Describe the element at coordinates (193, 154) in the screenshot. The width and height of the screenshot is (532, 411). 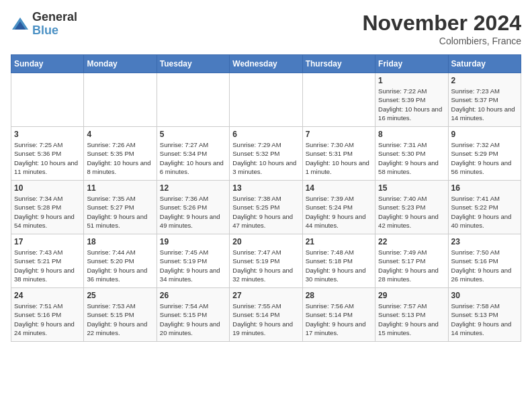
I see `calendar-cell: 5Sunrise: 7:27 AMSunset: 5:34 PMDaylight…` at that location.